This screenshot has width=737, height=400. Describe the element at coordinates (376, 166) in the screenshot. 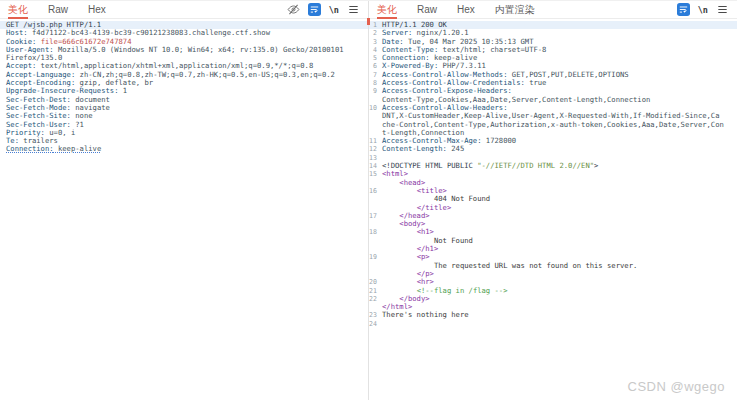

I see `line-number: 14` at that location.